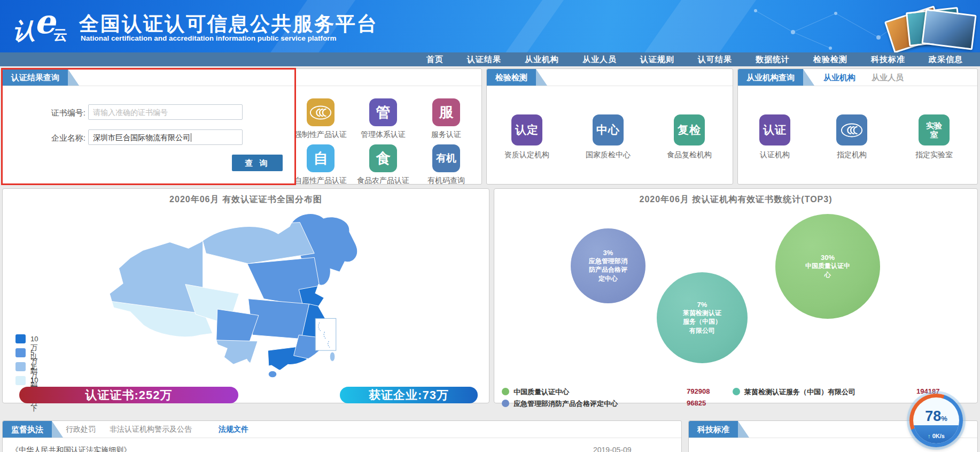  I want to click on stat-certificates: 认证证书:252万, so click(129, 395).